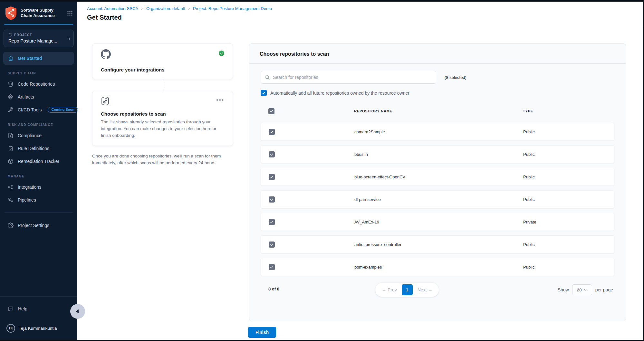  Describe the element at coordinates (39, 161) in the screenshot. I see `sidebar-item-remediation-tracker: Remediation Tracker` at that location.